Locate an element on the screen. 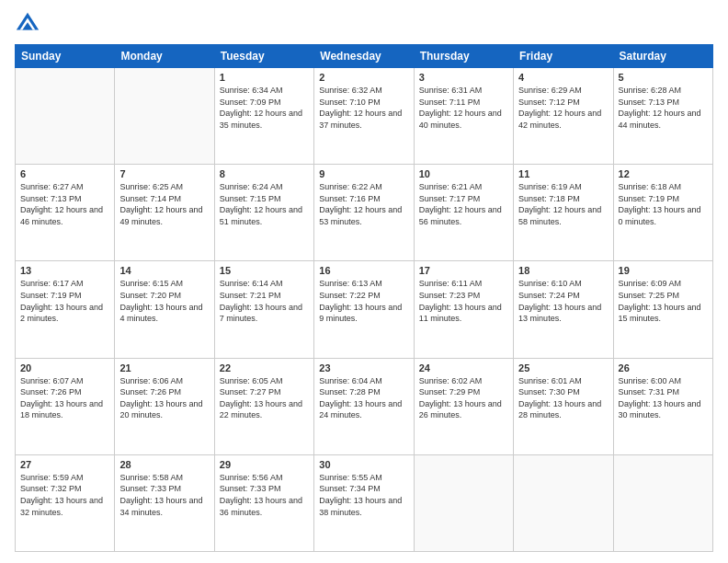 This screenshot has width=728, height=563. day-info: Sunrise: 5:56 AM Sunset: 7:33 PM Dayligh… is located at coordinates (265, 495).